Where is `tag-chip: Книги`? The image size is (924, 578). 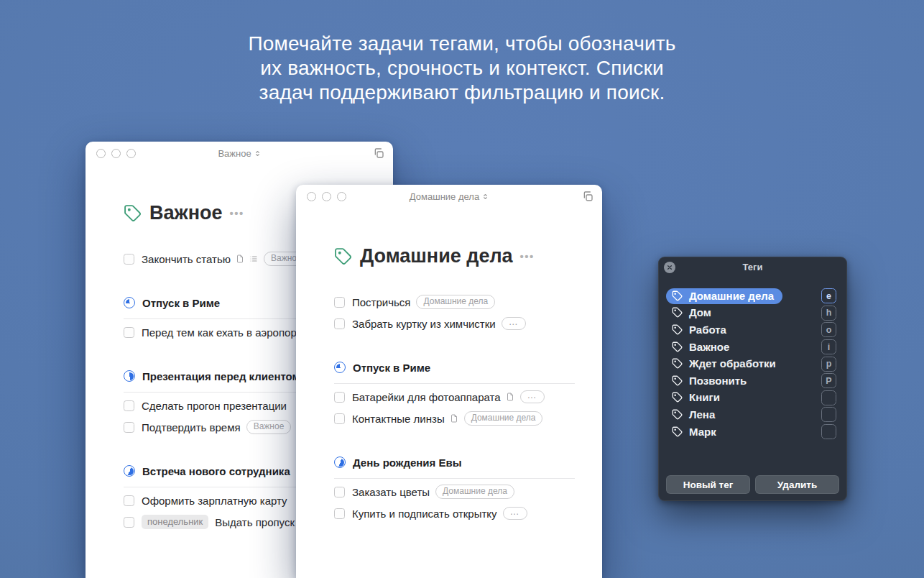
tag-chip: Книги is located at coordinates (697, 398).